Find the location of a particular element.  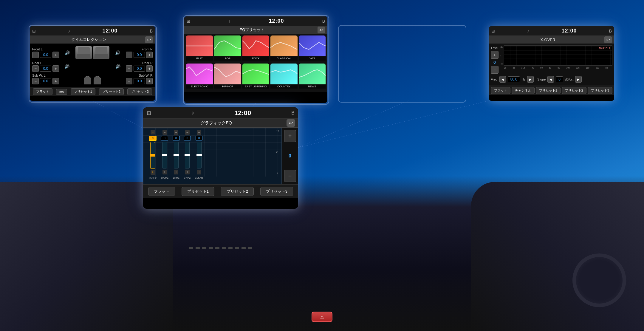

main-preset3-button: プリセット3 is located at coordinates (277, 191).